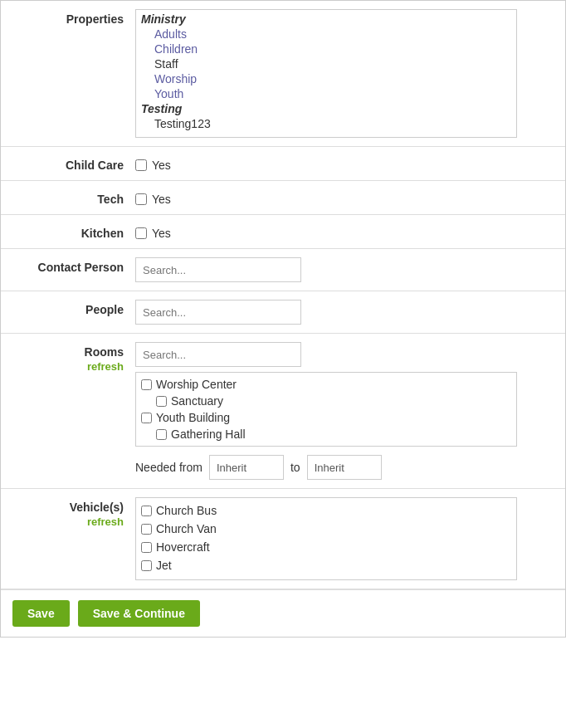  I want to click on list-item: Church Van, so click(326, 529).